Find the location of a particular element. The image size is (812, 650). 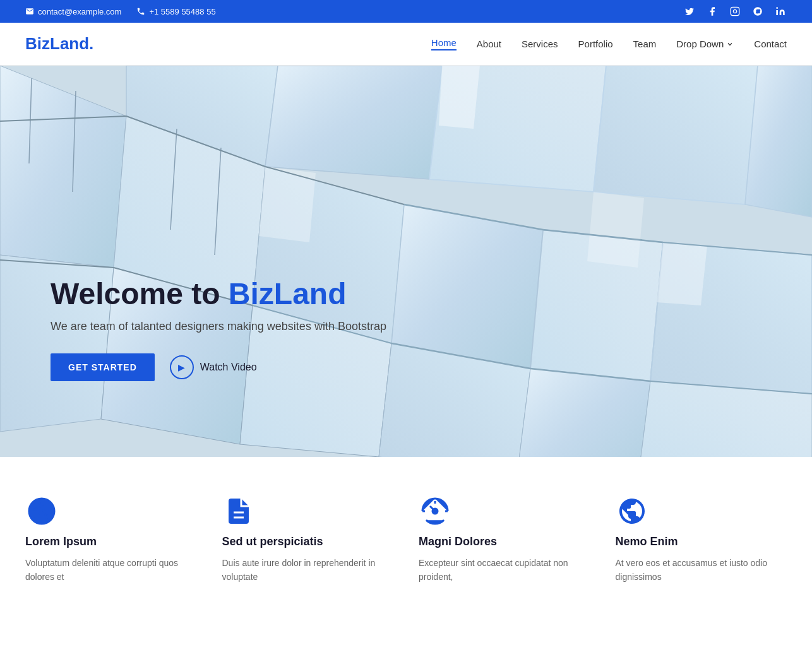

topbar-phone: +1 5589 55488 55 is located at coordinates (176, 11).